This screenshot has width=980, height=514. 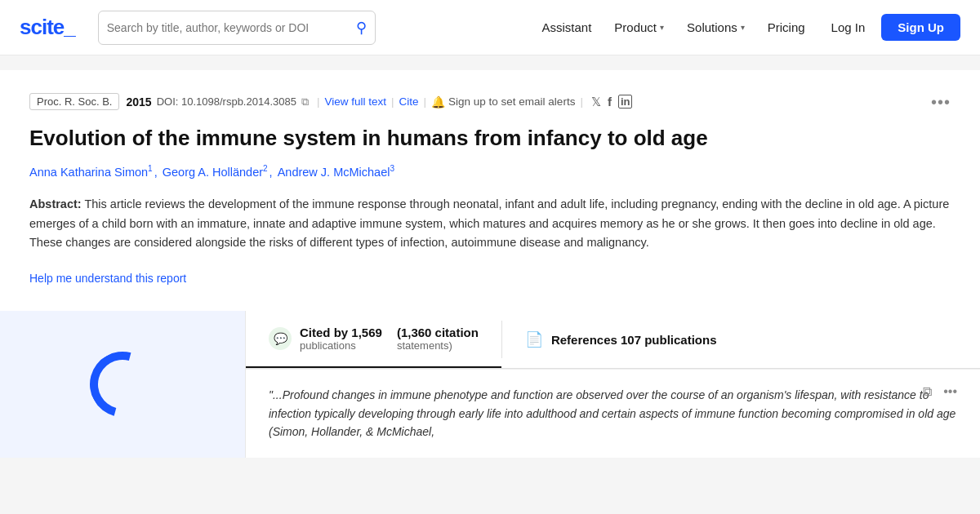 I want to click on search-input, so click(x=232, y=28).